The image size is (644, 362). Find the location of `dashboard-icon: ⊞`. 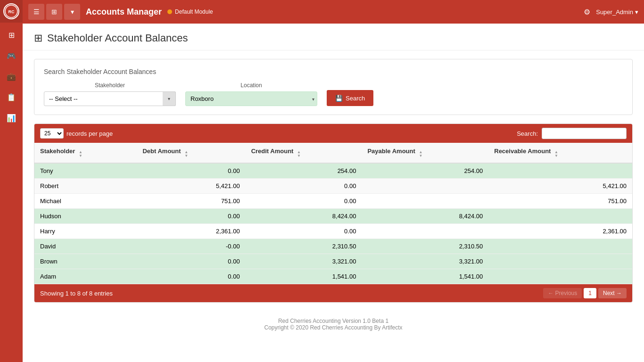

dashboard-icon: ⊞ is located at coordinates (11, 35).